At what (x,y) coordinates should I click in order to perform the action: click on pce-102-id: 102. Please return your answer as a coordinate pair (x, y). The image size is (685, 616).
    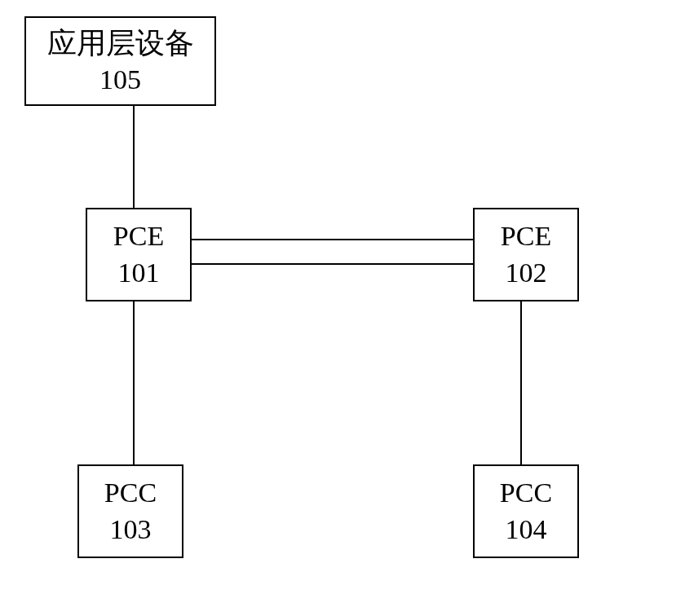
    Looking at the image, I should click on (527, 273).